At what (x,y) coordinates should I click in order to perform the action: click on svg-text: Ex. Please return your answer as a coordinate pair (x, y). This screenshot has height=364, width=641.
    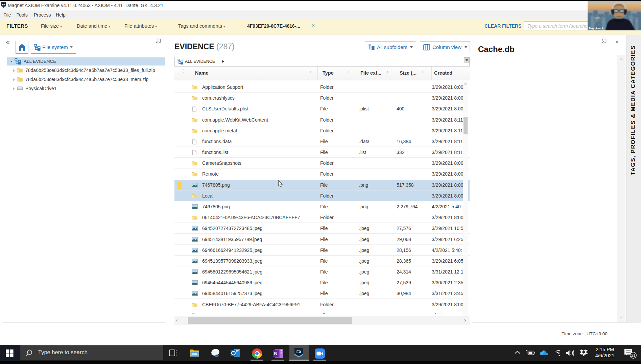
    Looking at the image, I should click on (4, 5).